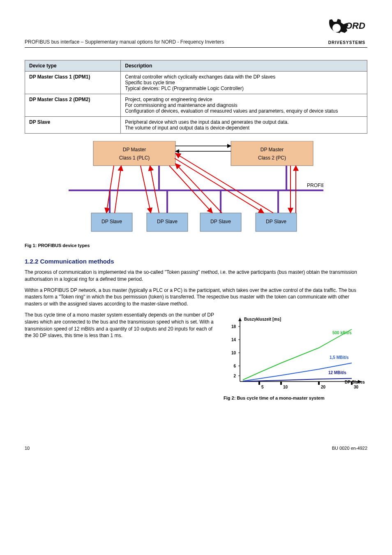  Describe the element at coordinates (263, 387) in the screenshot. I see `svg-text: 5` at that location.